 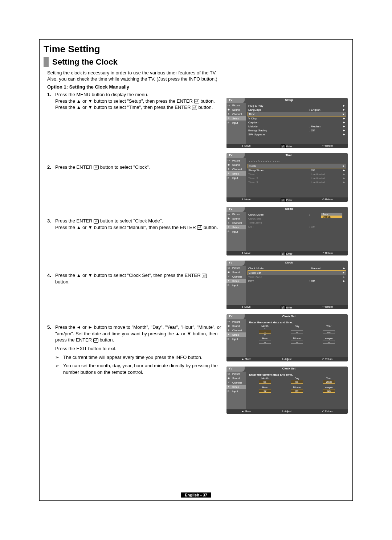 What do you see at coordinates (265, 382) in the screenshot?
I see `month-field: 01` at bounding box center [265, 382].